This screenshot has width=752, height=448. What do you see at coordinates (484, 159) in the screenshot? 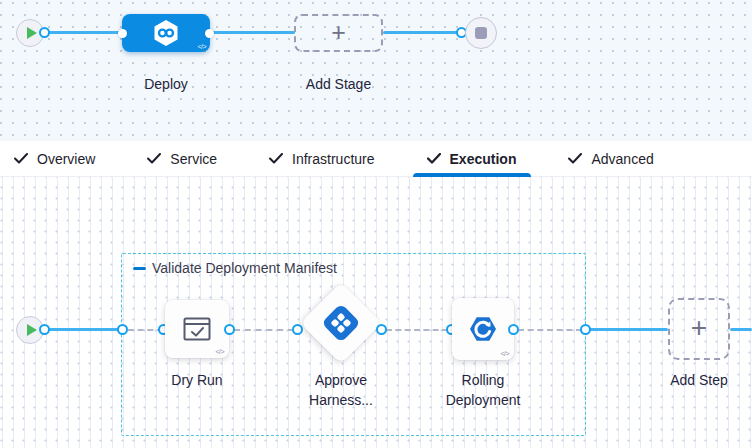
I see `tab-label: Execution` at bounding box center [484, 159].